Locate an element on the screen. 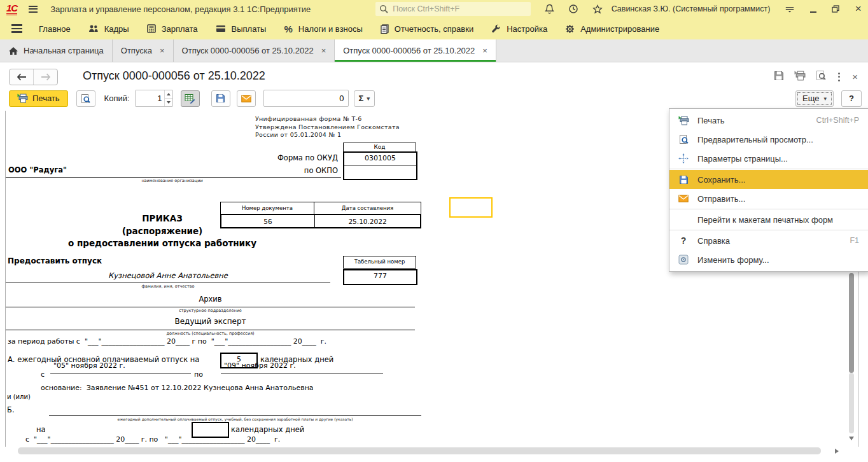  history-icon is located at coordinates (573, 9).